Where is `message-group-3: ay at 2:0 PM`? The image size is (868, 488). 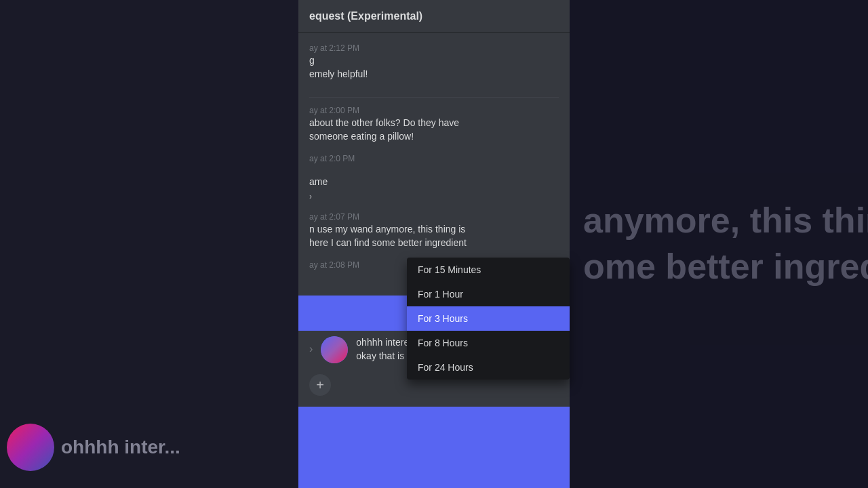
message-group-3: ay at 2:0 PM is located at coordinates (434, 159).